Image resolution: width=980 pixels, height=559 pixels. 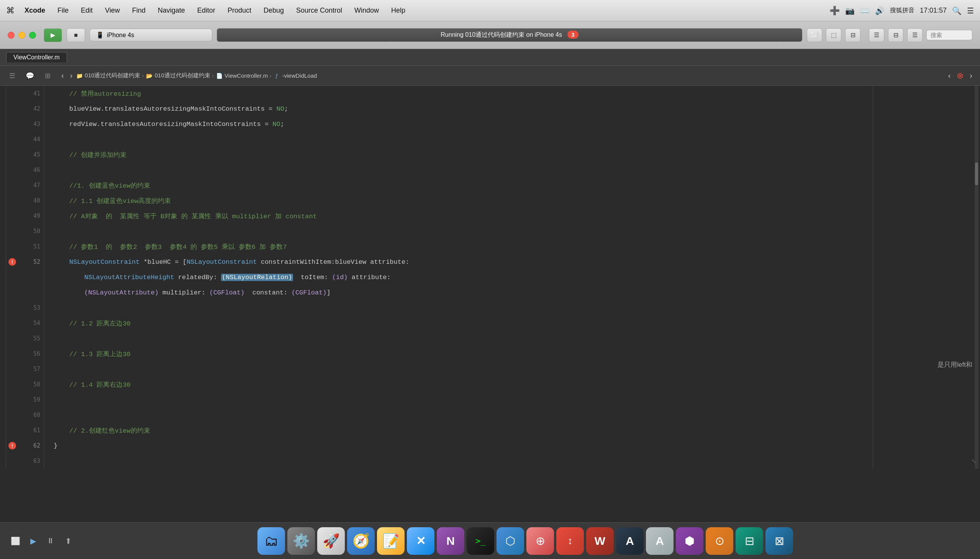 What do you see at coordinates (459, 384) in the screenshot?
I see `code-line-58: // 1.4 距离右边30` at bounding box center [459, 384].